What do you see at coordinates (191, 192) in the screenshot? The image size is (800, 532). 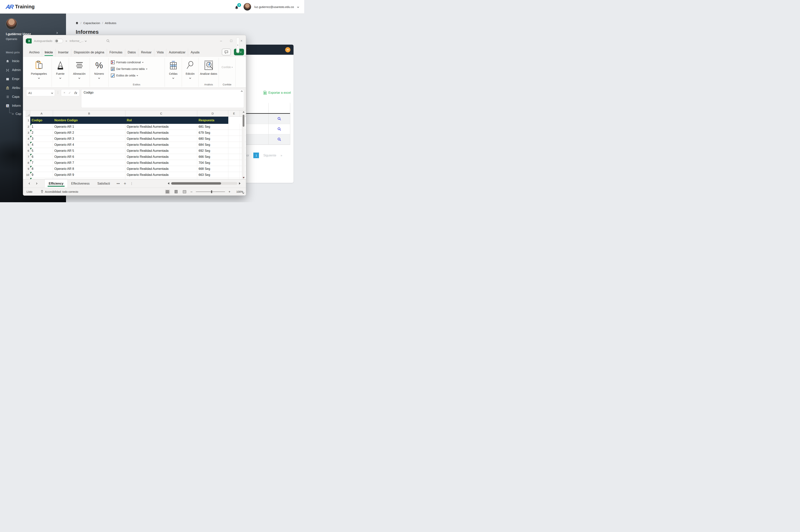 I see `zoom-out-button: –` at bounding box center [191, 192].